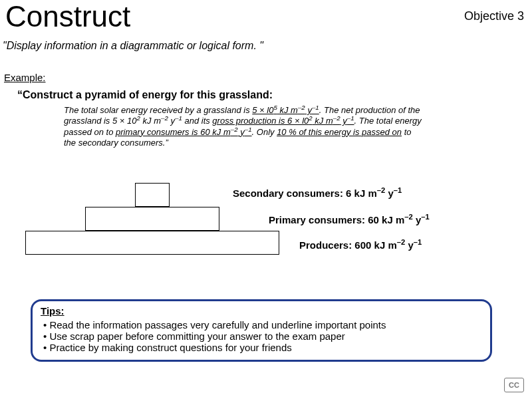  What do you see at coordinates (152, 195) in the screenshot?
I see `pyramid-bar-secondary` at bounding box center [152, 195].